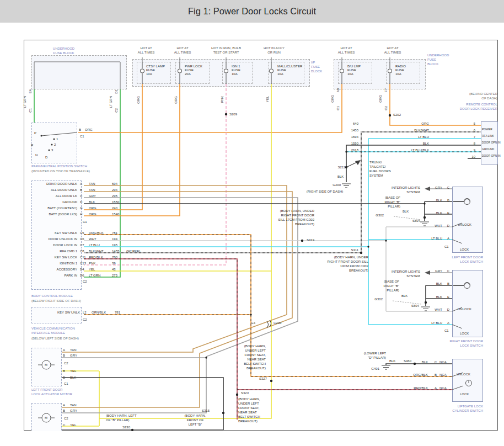  What do you see at coordinates (84, 233) in the screenshot?
I see `pin-id: C5` at bounding box center [84, 233].